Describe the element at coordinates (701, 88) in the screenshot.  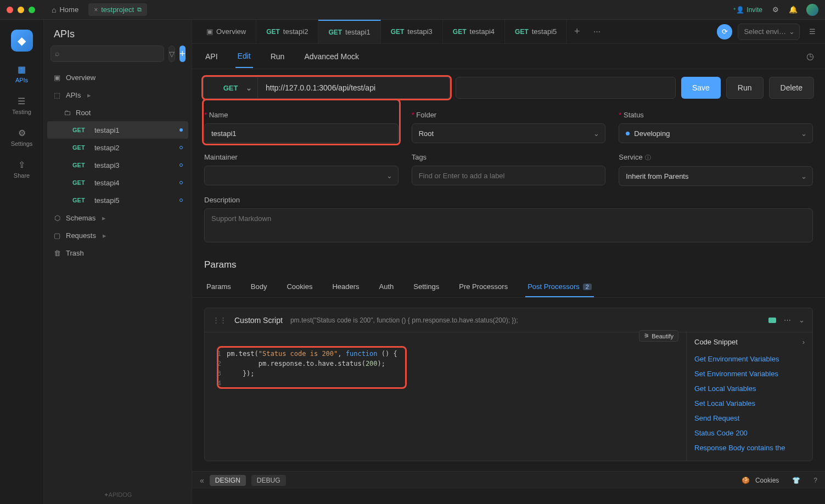
I see `save-button: Save` at that location.